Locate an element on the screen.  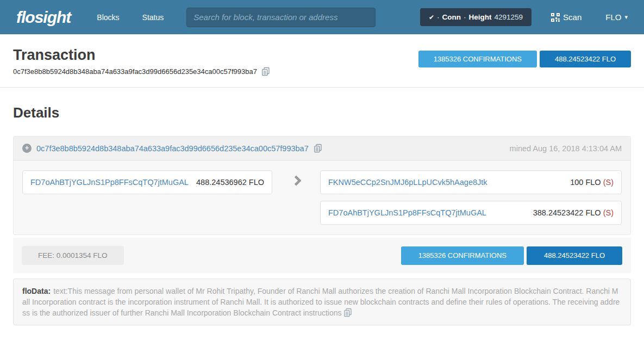
arrow-right-icon is located at coordinates (296, 181).